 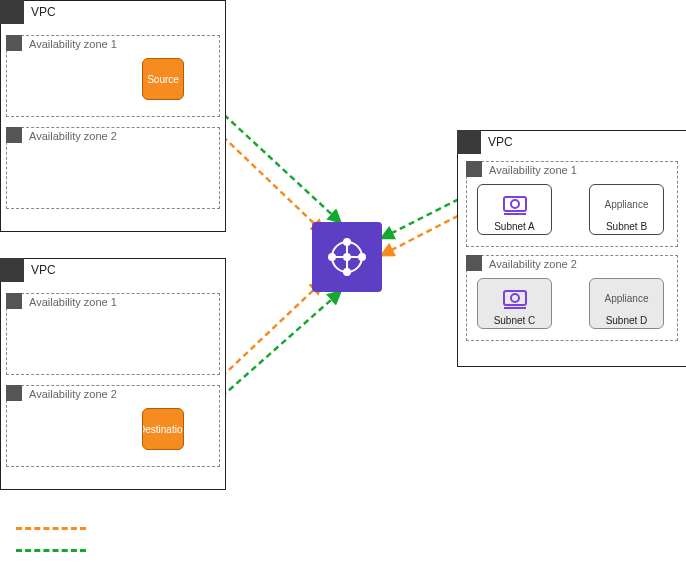 I want to click on legend-swatch-green, so click(x=51, y=550).